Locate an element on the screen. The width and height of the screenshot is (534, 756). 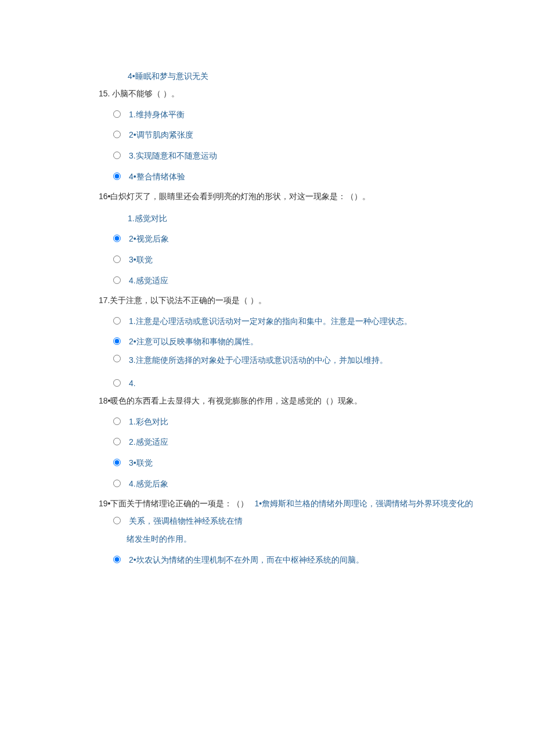
q19-option-1a: 1•詹姆斯和兰格的情绪外周理论，强调情绪与外界环境变化的 is located at coordinates (363, 504).